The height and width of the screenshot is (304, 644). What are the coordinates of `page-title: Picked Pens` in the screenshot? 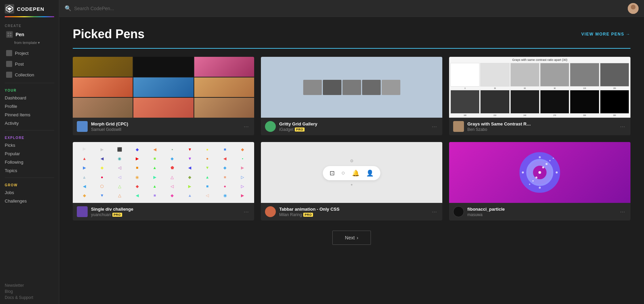 It's located at (109, 34).